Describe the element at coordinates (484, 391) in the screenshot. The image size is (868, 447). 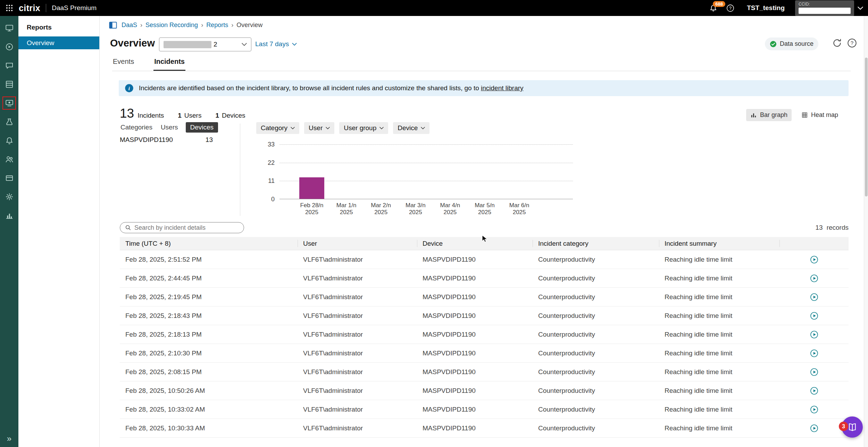
I see `table-row: Feb 28, 2025, 10:50:26 AMVLF6T\administr…` at that location.